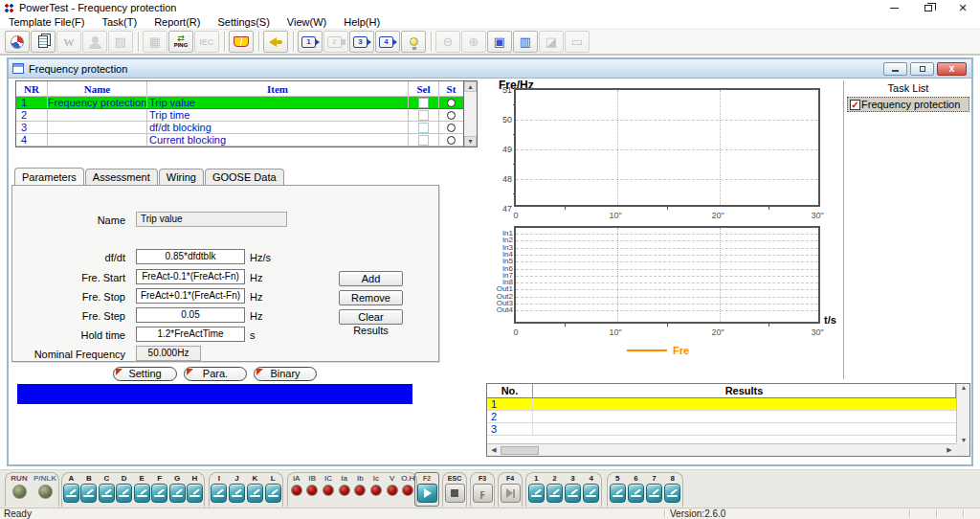 The width and height of the screenshot is (980, 519). I want to click on switch-a-button, so click(71, 493).